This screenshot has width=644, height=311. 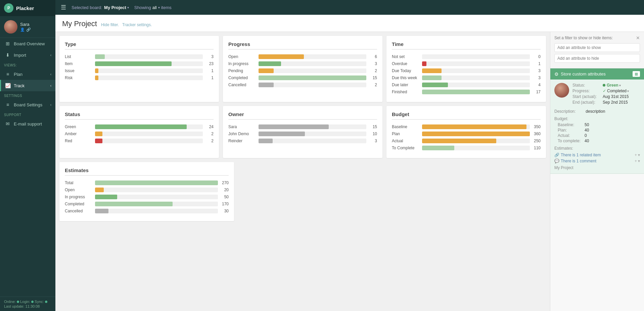 What do you see at coordinates (137, 25) in the screenshot?
I see `tracker-settings-link: Tracker settings.` at bounding box center [137, 25].